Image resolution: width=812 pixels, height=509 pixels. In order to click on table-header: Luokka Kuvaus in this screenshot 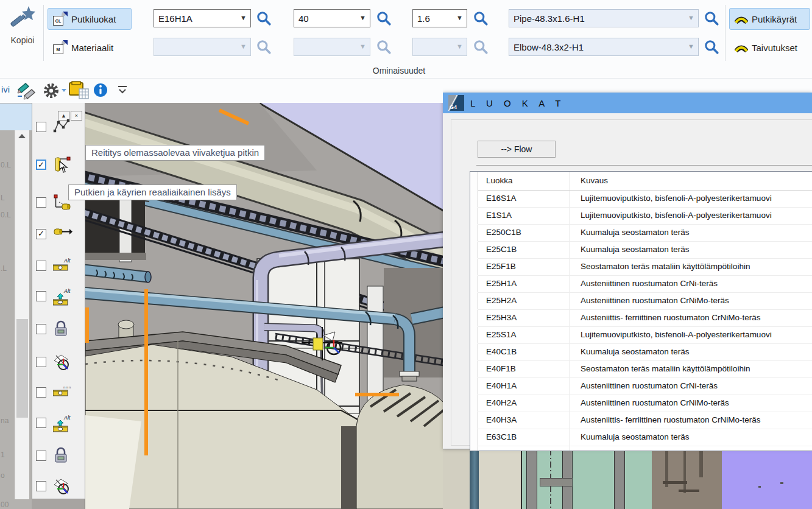, I will do `click(644, 181)`.